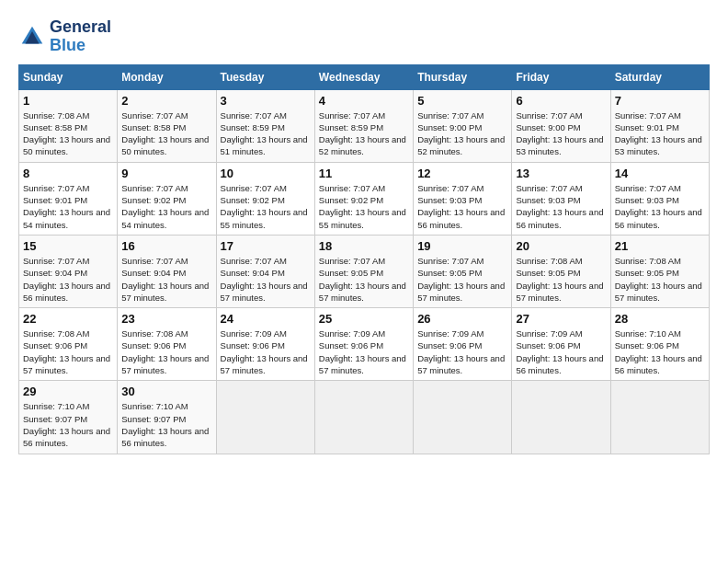 This screenshot has height=563, width=728. What do you see at coordinates (561, 101) in the screenshot?
I see `day-number: 6` at bounding box center [561, 101].